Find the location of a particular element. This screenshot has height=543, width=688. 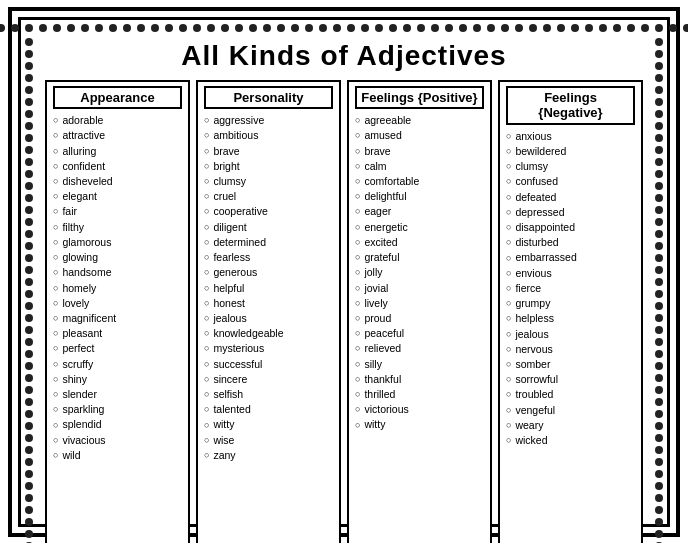

list-item: agreeable is located at coordinates (420, 120).